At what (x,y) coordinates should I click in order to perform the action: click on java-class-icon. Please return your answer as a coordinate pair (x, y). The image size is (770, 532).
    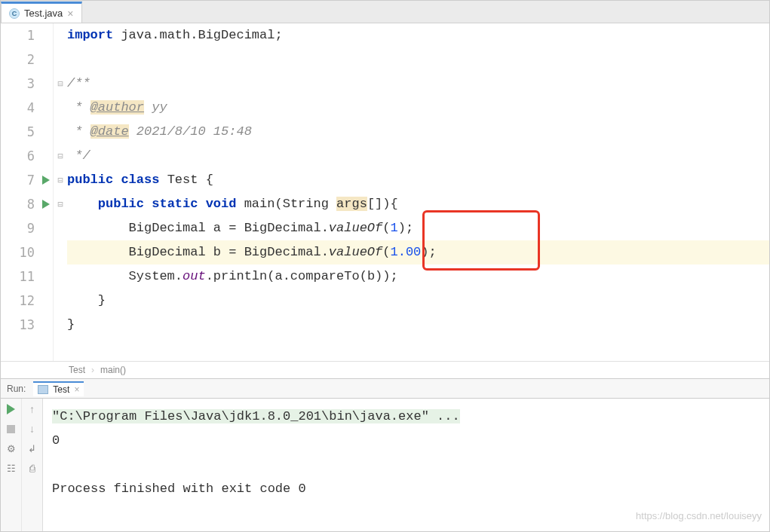
    Looking at the image, I should click on (14, 14).